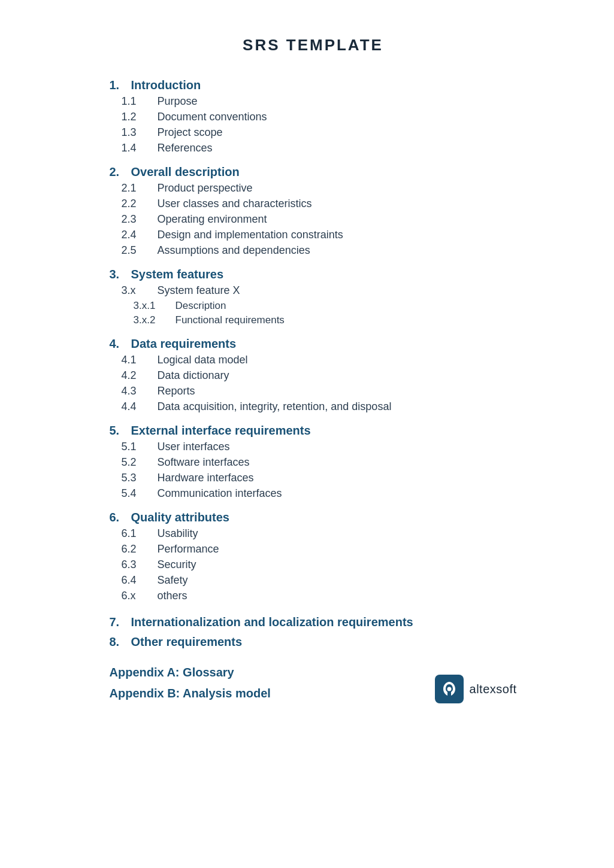 The height and width of the screenshot is (868, 614). What do you see at coordinates (204, 462) in the screenshot?
I see `sub-title: Software interfaces` at bounding box center [204, 462].